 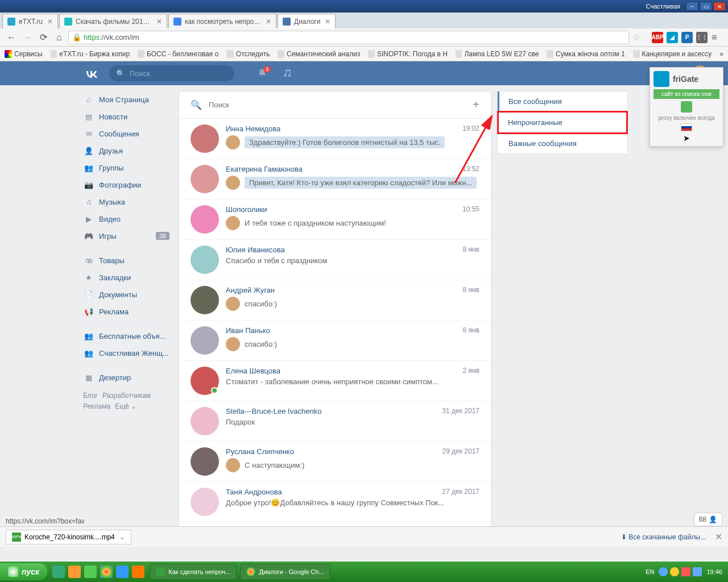 I want to click on close-icon: ✕, so click(x=719, y=537).